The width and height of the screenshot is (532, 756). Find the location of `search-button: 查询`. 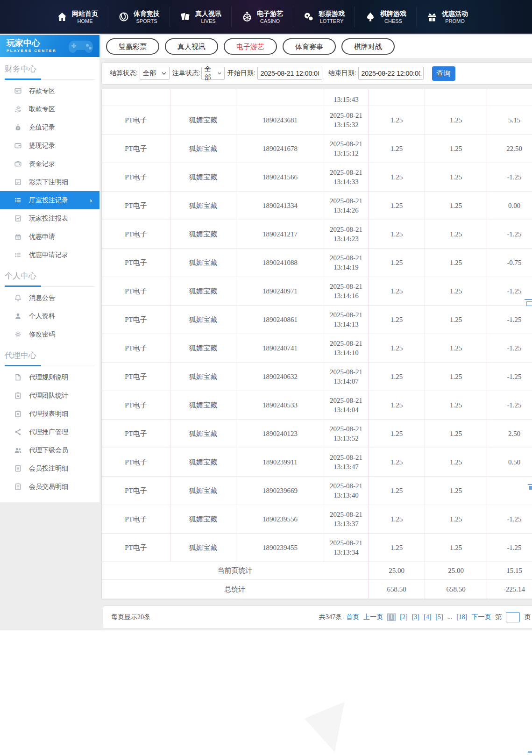

search-button: 查询 is located at coordinates (444, 74).